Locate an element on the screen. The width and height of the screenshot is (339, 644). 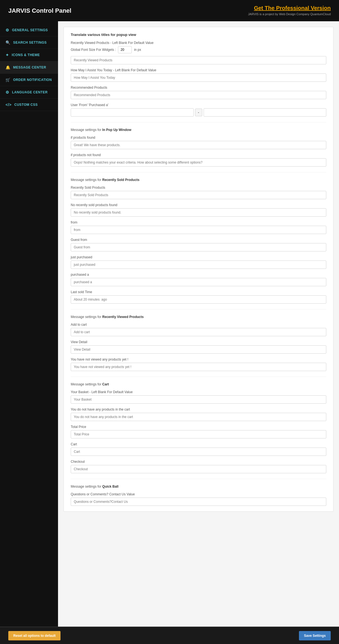
purchased-a-label: purchased a is located at coordinates (198, 275).